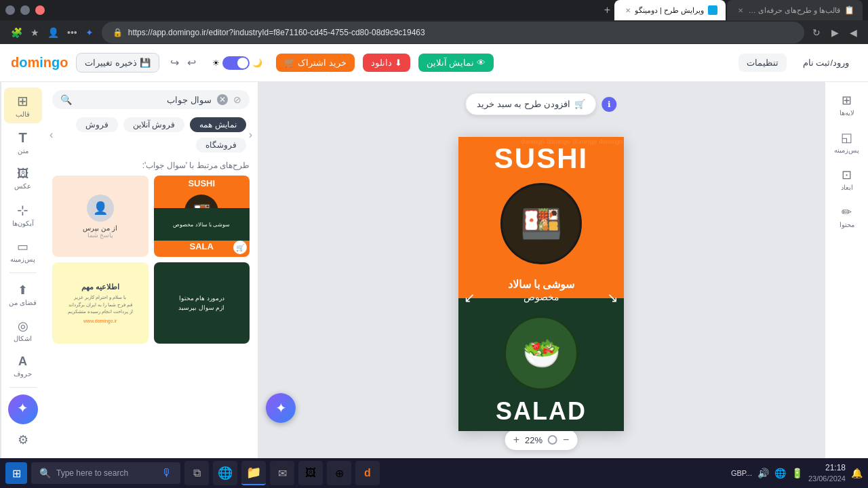  I want to click on refresh-button: ↻, so click(816, 33).